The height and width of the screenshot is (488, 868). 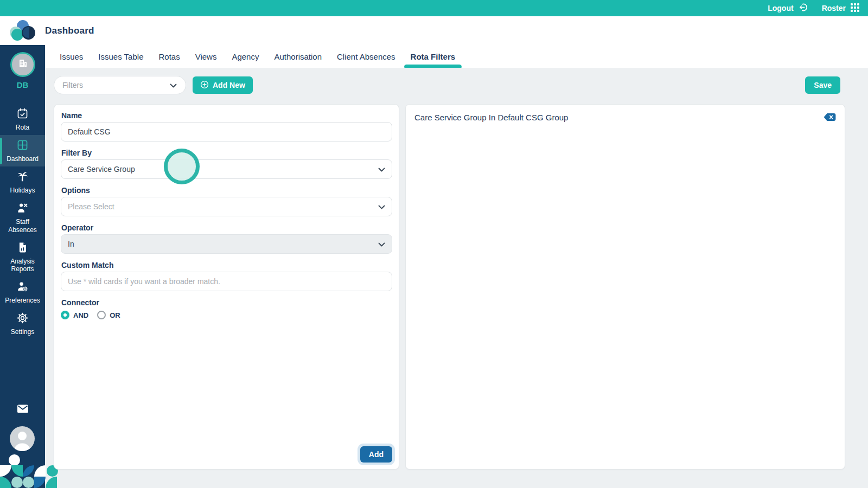 What do you see at coordinates (23, 410) in the screenshot?
I see `envelope-icon` at bounding box center [23, 410].